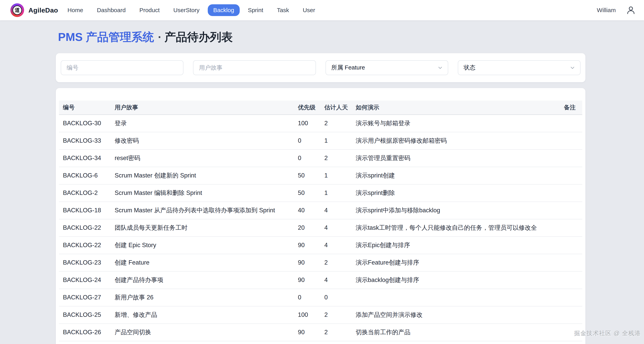 The width and height of the screenshot is (644, 344). I want to click on column-header-id: 编号, so click(85, 108).